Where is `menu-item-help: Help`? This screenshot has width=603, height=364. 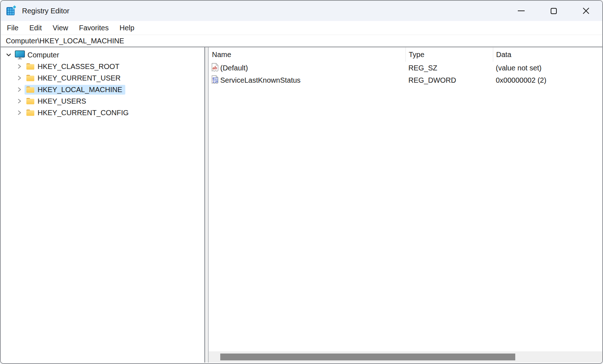
menu-item-help: Help is located at coordinates (127, 28).